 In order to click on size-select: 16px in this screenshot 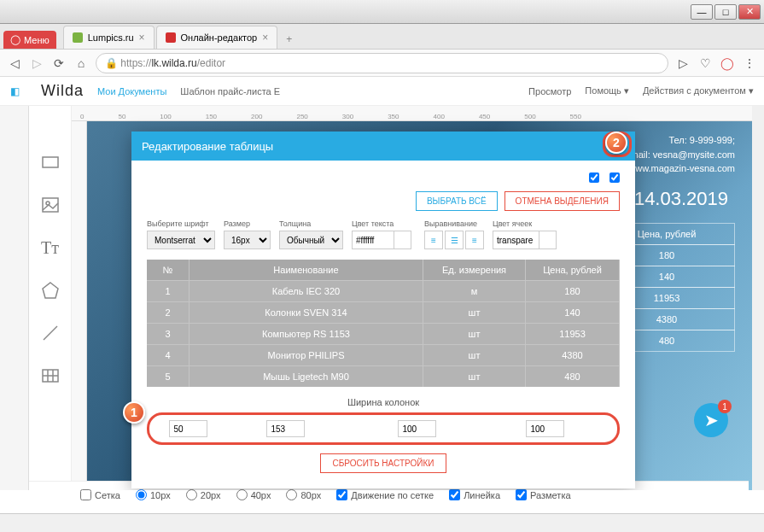, I will do `click(248, 240)`.